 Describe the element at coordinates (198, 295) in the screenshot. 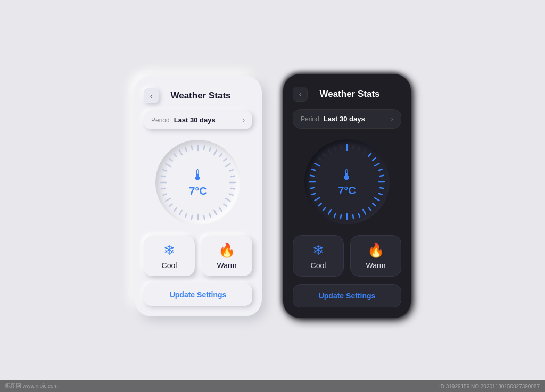

I see `light-update-button: Update Settings` at that location.